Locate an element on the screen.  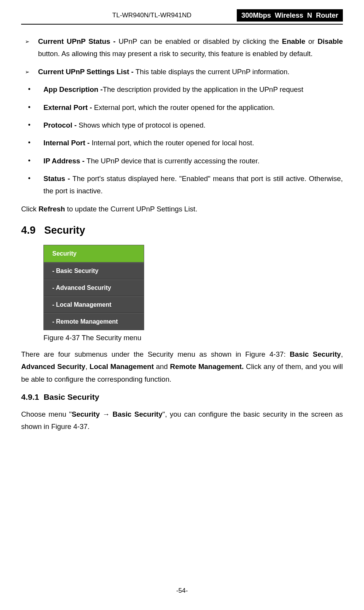
arrow-icon: → is located at coordinates (106, 414).